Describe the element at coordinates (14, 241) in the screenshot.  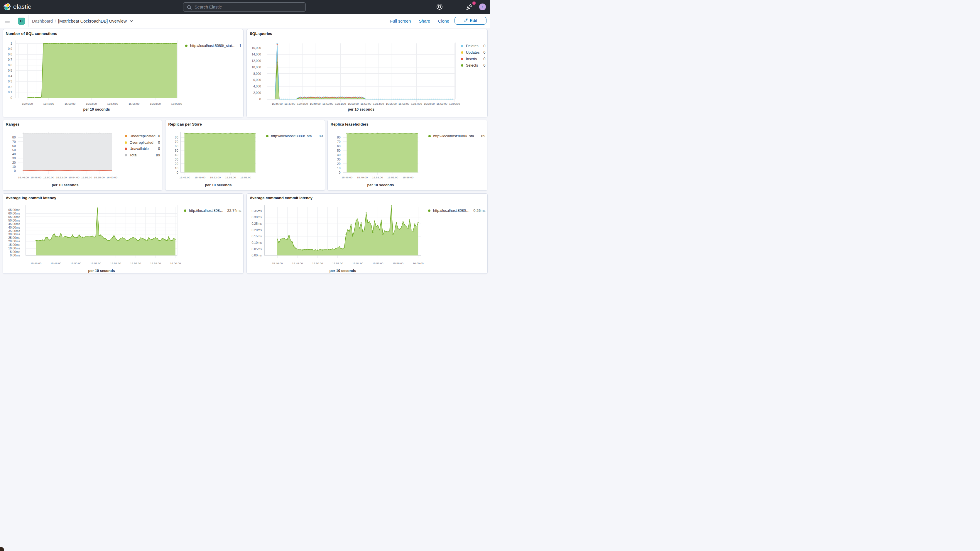
I see `svg-text: 20.00ms` at that location.